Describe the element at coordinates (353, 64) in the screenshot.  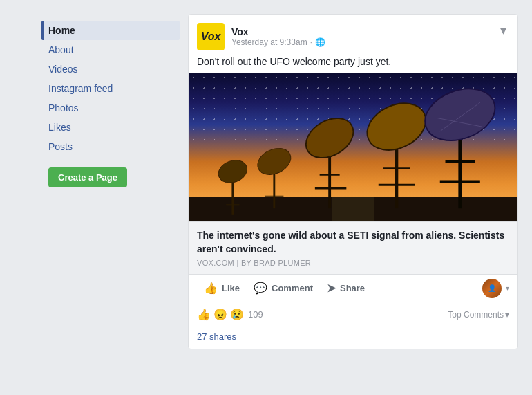
I see `post-caption: Don't roll out the UFO welcome party jus…` at that location.